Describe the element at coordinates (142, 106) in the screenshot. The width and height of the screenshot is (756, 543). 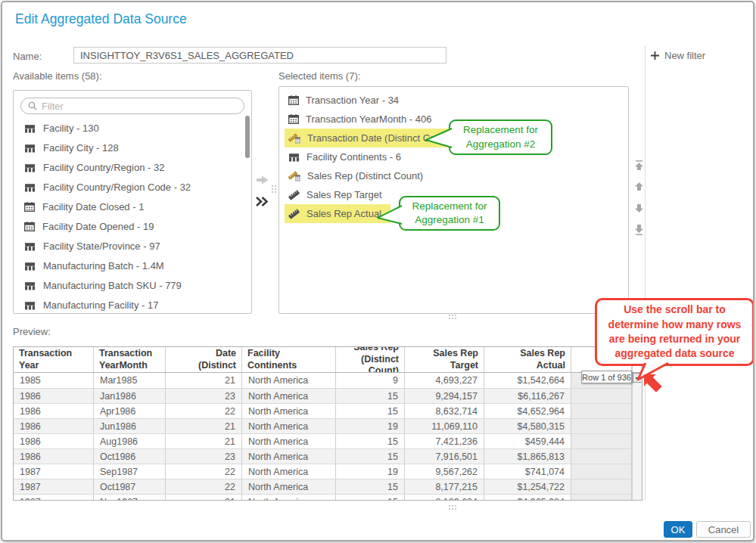
I see `filter-input` at that location.